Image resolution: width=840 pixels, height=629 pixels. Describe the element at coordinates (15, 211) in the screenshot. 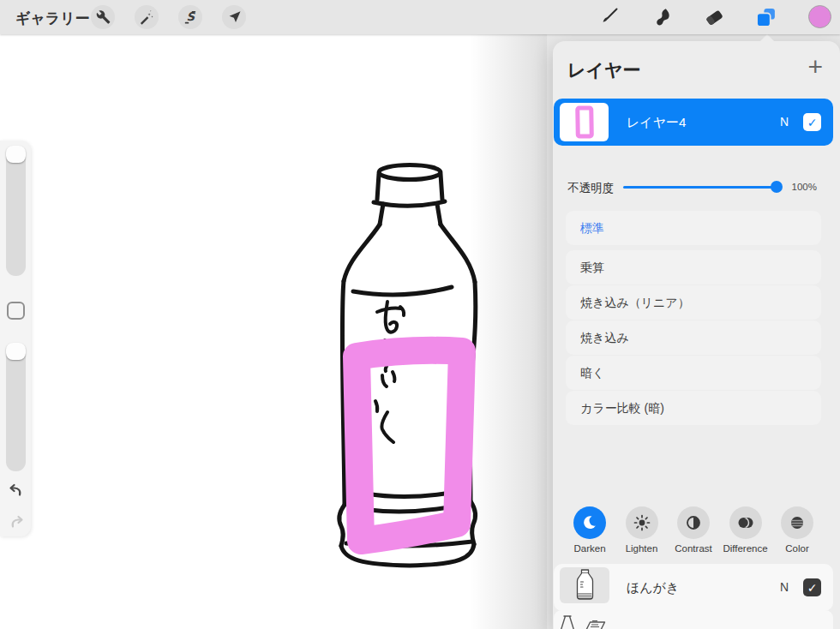

I see `brush-size-slider` at that location.